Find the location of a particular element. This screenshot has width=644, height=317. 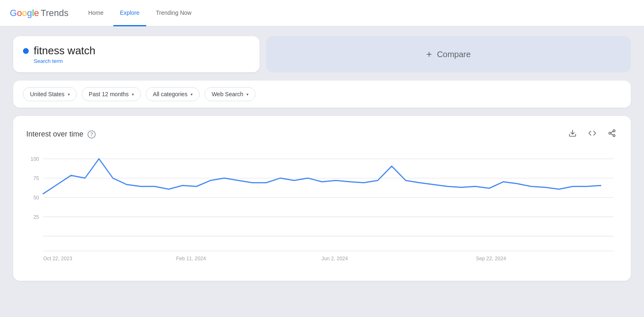

compare-card: + Compare is located at coordinates (448, 54).